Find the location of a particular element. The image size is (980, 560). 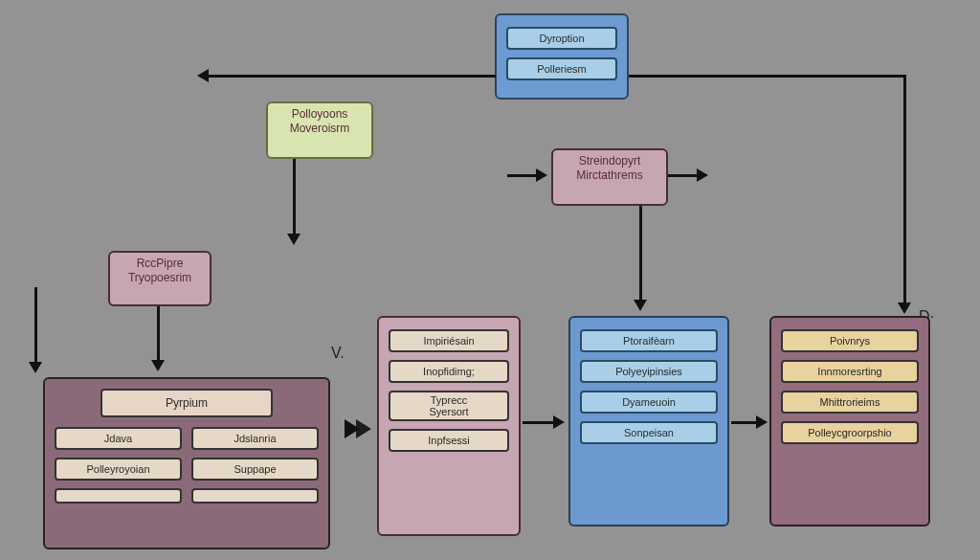

arrow-mauve-blue-head is located at coordinates (559, 422).